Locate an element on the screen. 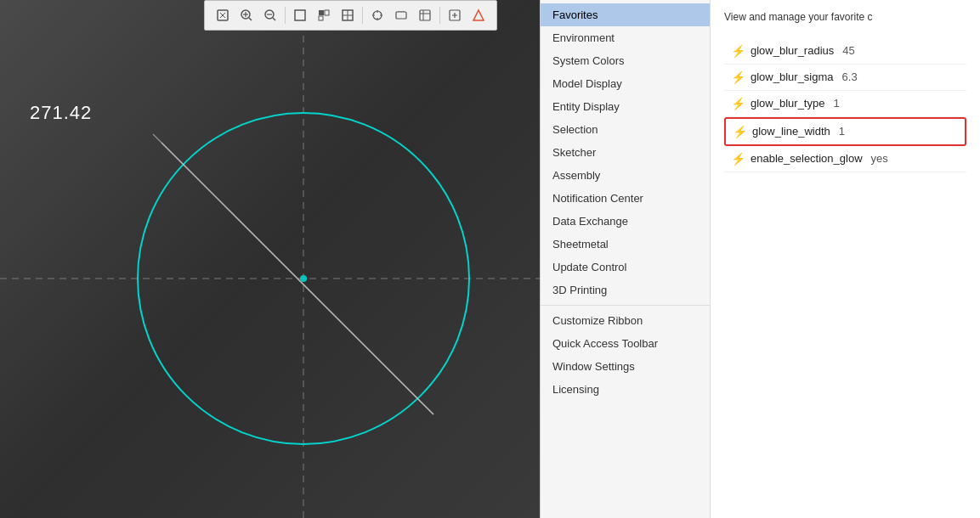 This screenshot has width=980, height=518. property-row-glow-blur-type: ⚡glow_blur_type 1 is located at coordinates (845, 104).